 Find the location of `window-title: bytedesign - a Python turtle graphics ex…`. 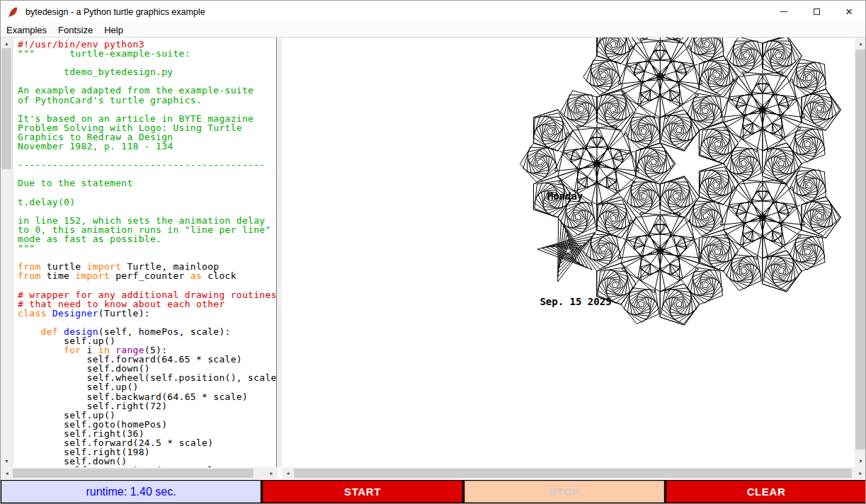

window-title: bytedesign - a Python turtle graphics ex… is located at coordinates (115, 12).